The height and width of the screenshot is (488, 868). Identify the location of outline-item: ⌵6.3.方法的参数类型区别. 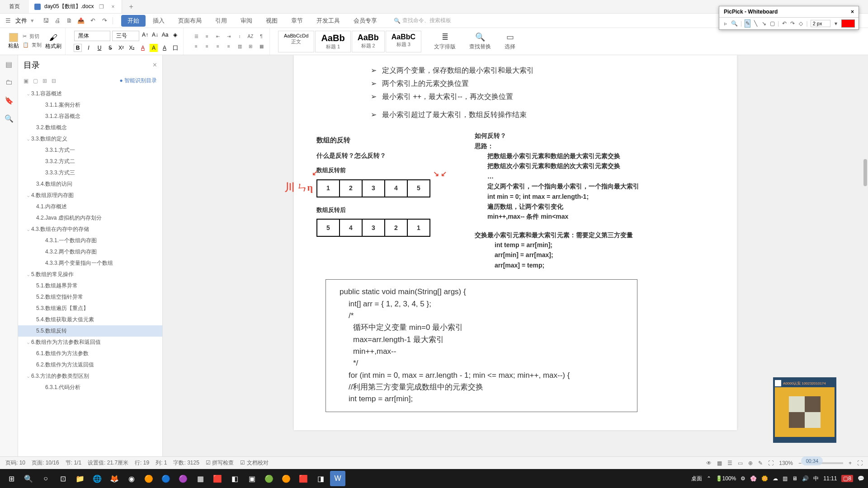
(90, 376).